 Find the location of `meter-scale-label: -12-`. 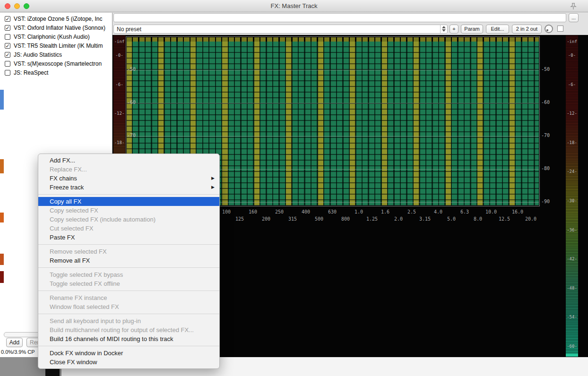

meter-scale-label: -12- is located at coordinates (119, 113).